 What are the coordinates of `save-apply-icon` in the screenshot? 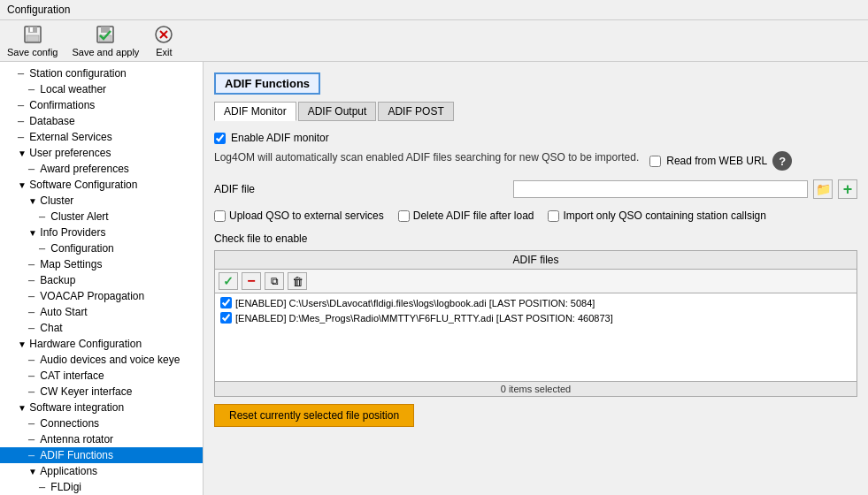 It's located at (105, 34).